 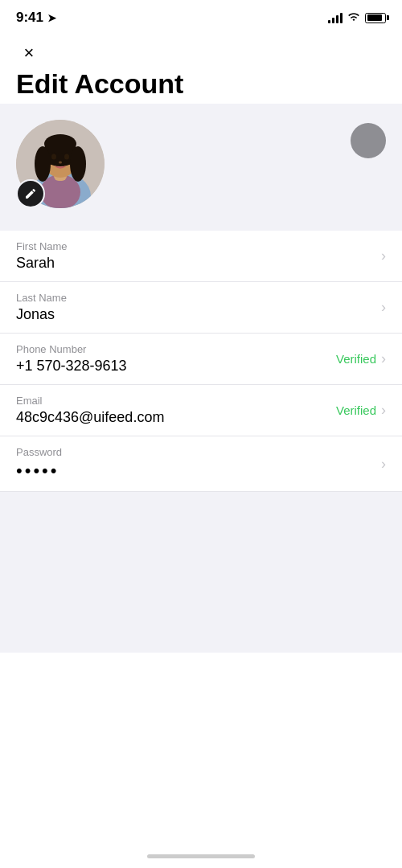 I want to click on close-icon: ×, so click(x=29, y=53).